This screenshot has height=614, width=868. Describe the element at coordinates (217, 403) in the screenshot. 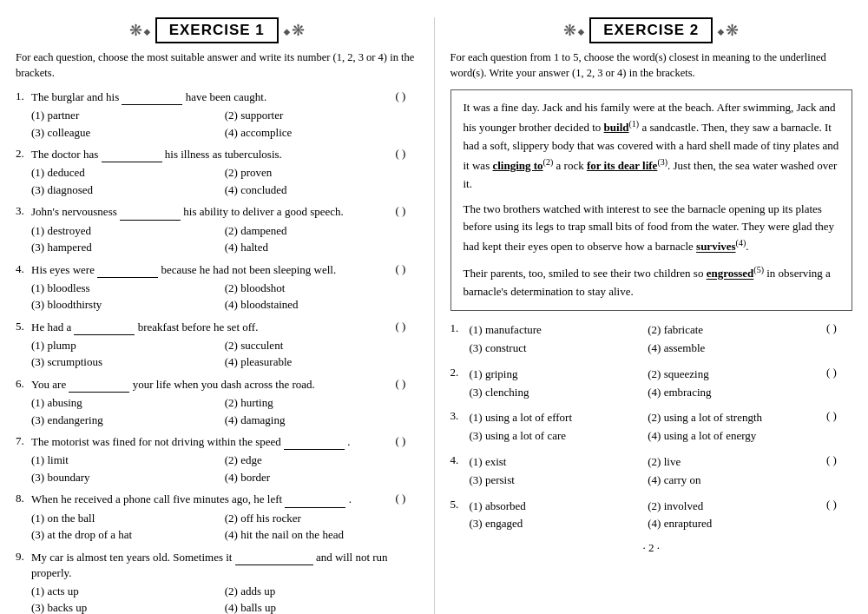

I see `q6-block: 6. You are your life when you dash acros…` at that location.